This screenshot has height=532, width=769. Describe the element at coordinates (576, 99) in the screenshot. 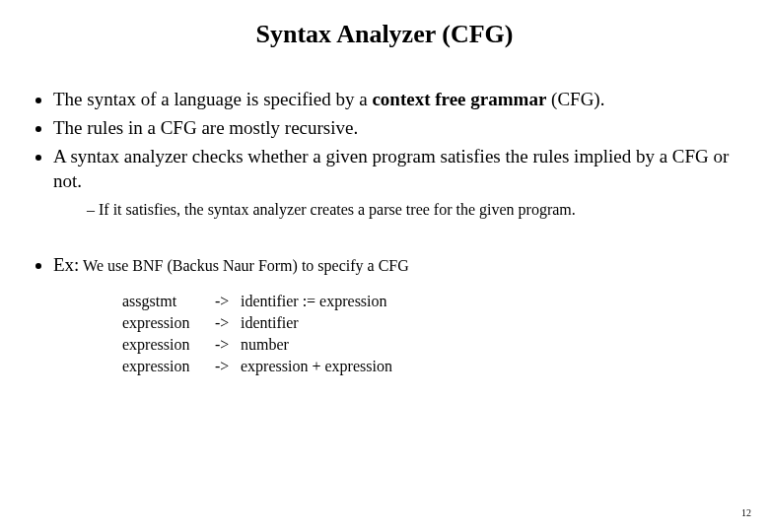

I see `bullet-1-post: (CFG).` at that location.